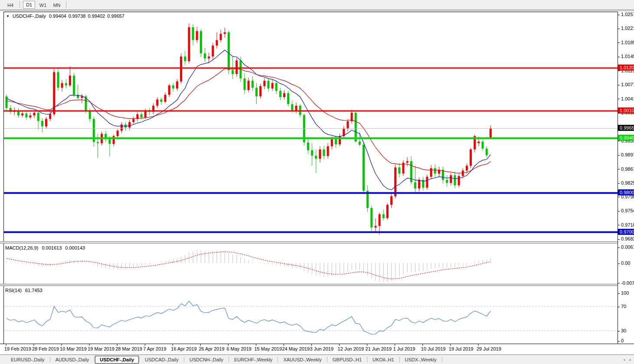 Image resolution: width=634 pixels, height=364 pixels. Describe the element at coordinates (624, 331) in the screenshot. I see `rsi-tick-label: 30` at that location.